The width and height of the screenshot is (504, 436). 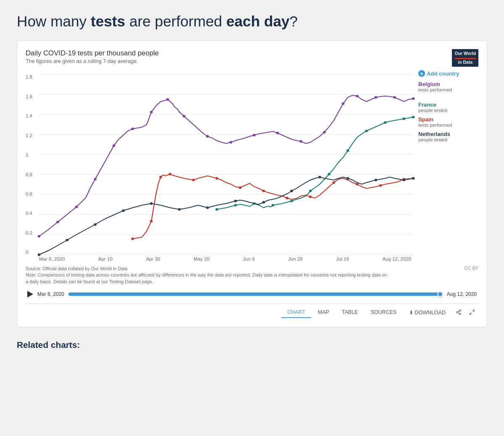 I want to click on france-dots, so click(x=315, y=163).